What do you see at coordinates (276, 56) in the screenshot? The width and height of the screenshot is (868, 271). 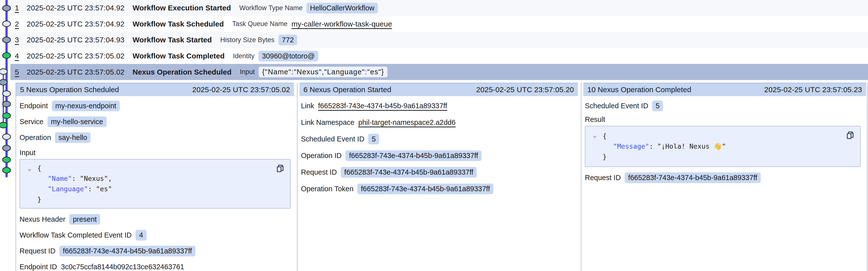 I see `event-attribute: Identity 30960@totoro@` at bounding box center [276, 56].